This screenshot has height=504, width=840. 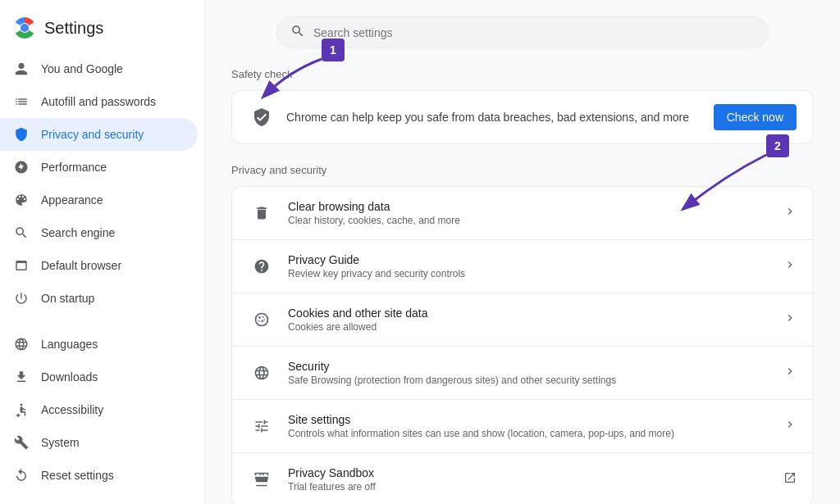 What do you see at coordinates (262, 320) in the screenshot?
I see `cookie-icon` at bounding box center [262, 320].